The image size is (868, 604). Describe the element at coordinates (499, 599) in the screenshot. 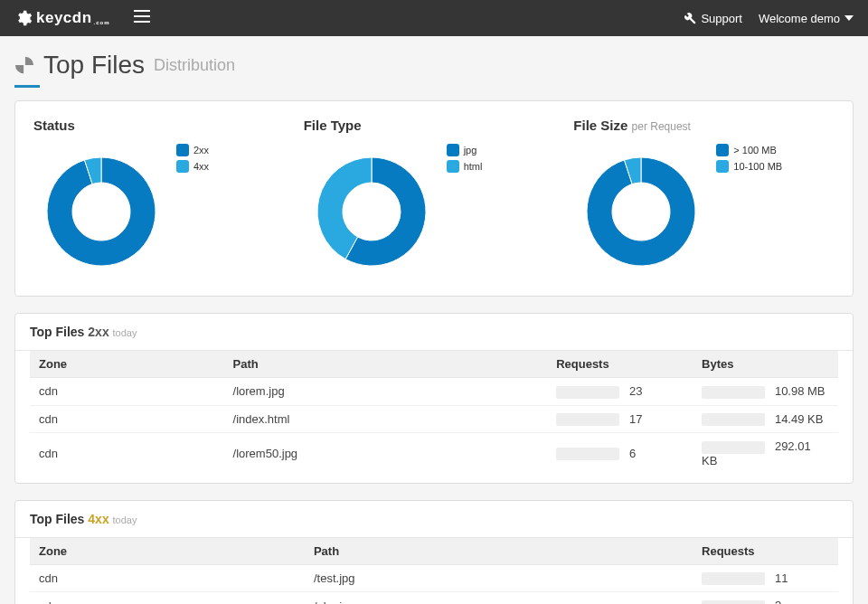

I see `cell-path: /abc.jpg` at that location.